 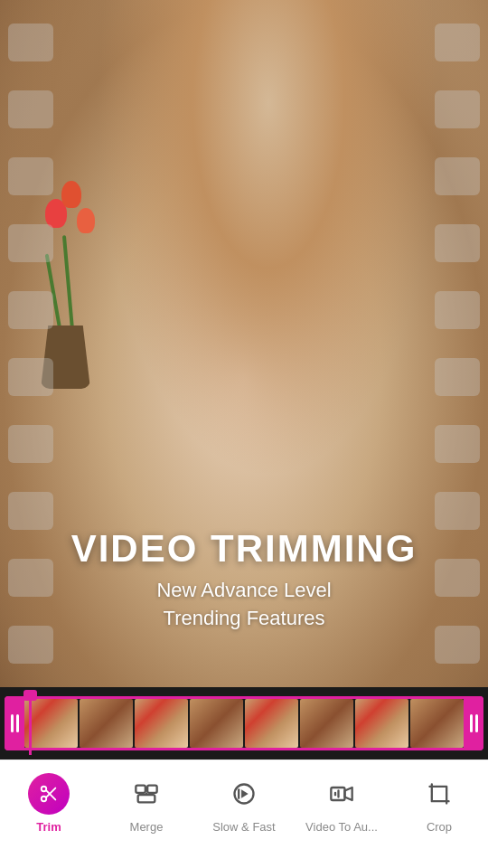 I want to click on trim-handle-right, so click(x=474, y=723).